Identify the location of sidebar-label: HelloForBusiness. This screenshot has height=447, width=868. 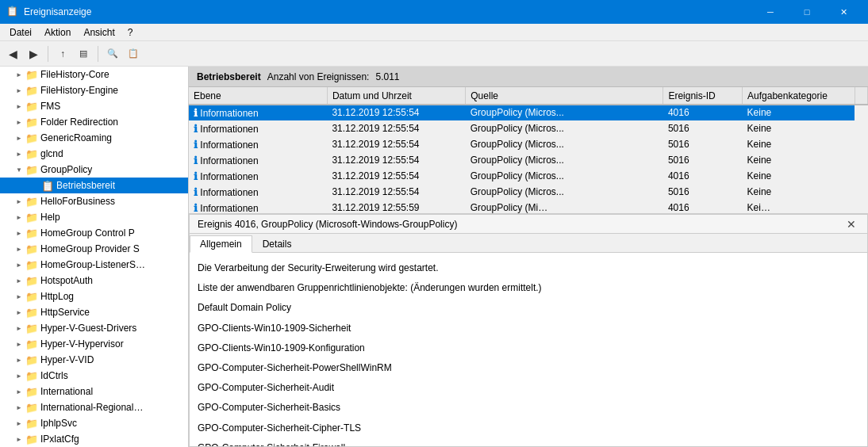
(78, 201).